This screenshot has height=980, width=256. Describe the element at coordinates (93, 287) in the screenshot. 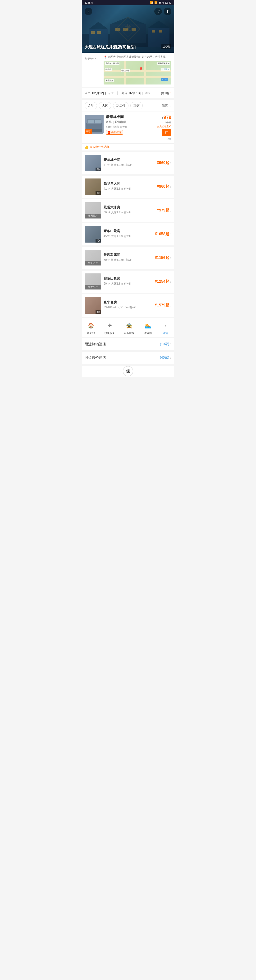

I see `no-img-badge-5: 暂无图片` at that location.